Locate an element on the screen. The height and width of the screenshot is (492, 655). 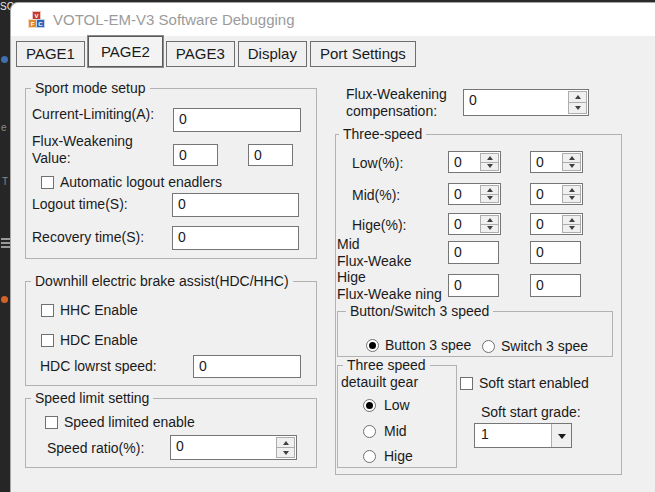
automatic-logout-checkbox is located at coordinates (48, 182).